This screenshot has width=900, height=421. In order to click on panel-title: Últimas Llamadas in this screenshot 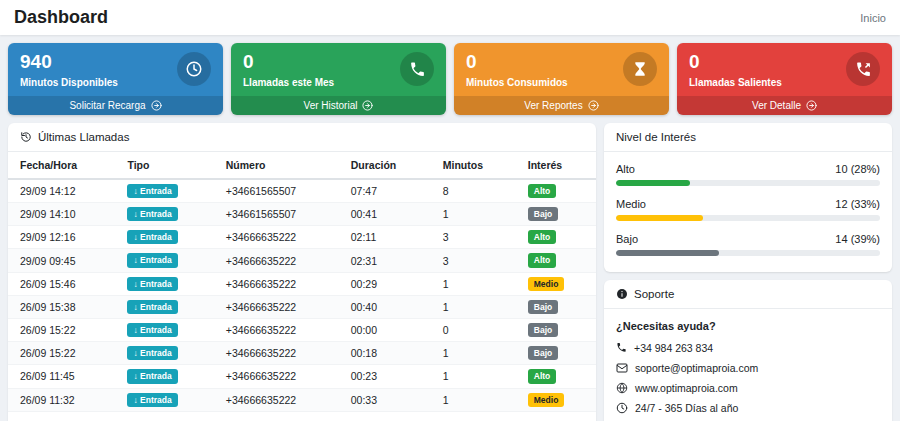, I will do `click(84, 137)`.